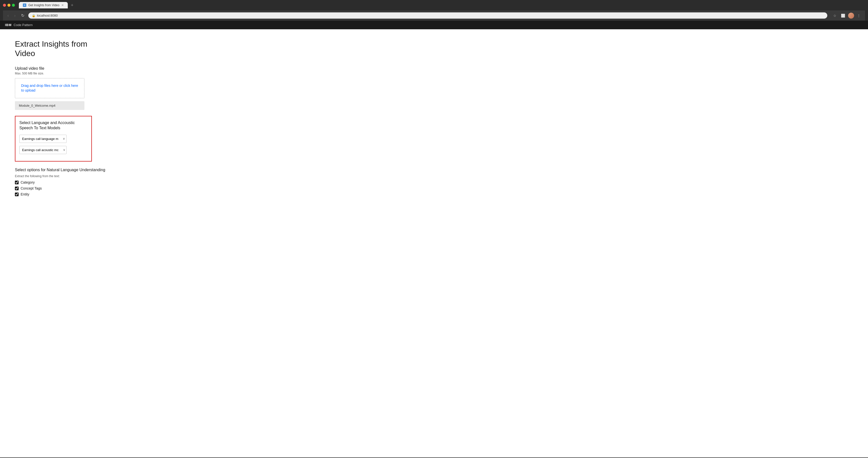  Describe the element at coordinates (434, 48) in the screenshot. I see `page-title: Extract Insights from Video` at that location.